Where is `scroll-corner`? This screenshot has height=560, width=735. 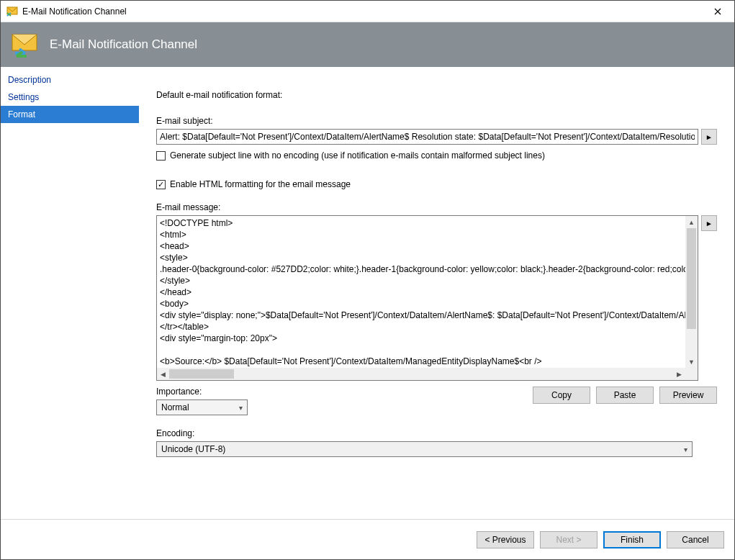
scroll-corner is located at coordinates (691, 374).